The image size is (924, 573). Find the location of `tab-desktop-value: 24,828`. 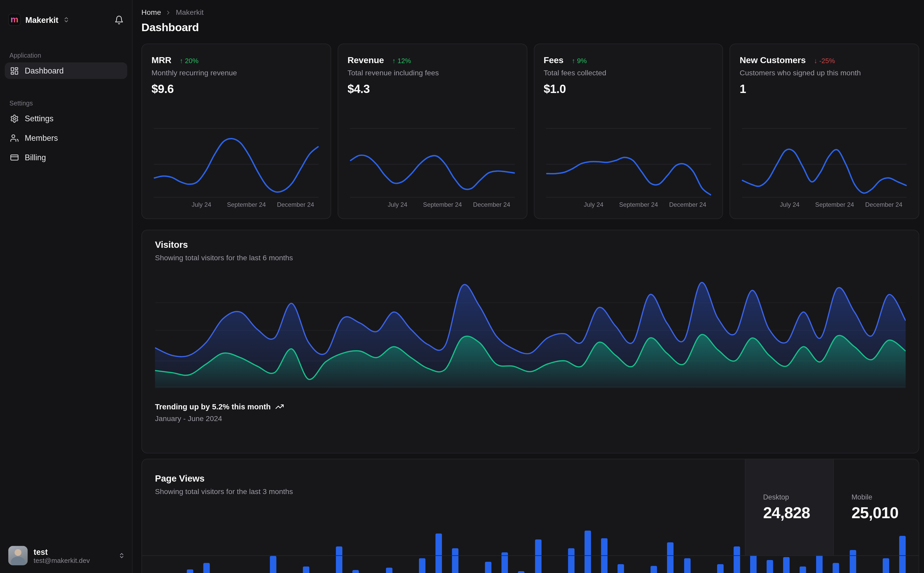

tab-desktop-value: 24,828 is located at coordinates (798, 513).